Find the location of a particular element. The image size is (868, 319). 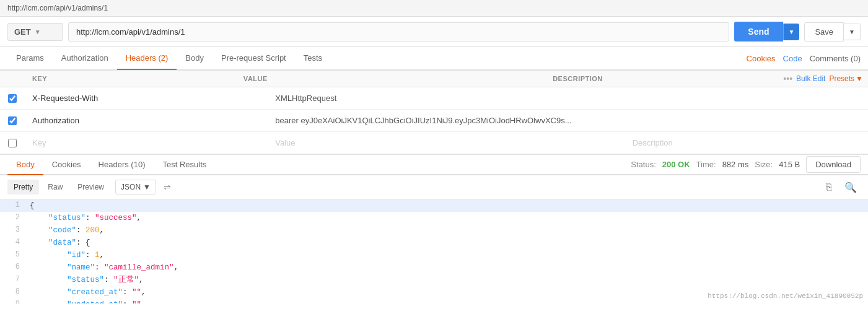

row2-value: bearer eyJ0eXAiOiJKV1QiLCJhbGciOiJIUzI1N… is located at coordinates (446, 120).